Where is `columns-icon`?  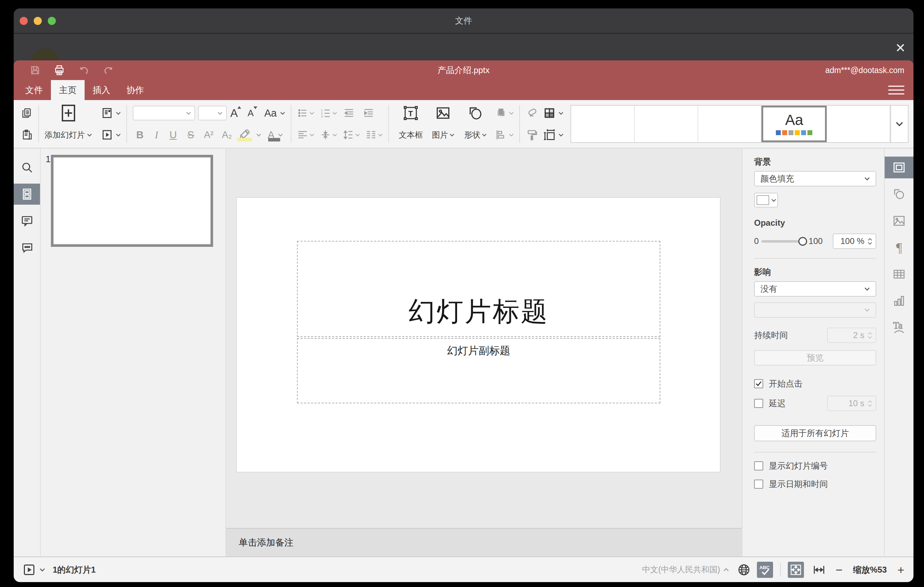 columns-icon is located at coordinates (371, 135).